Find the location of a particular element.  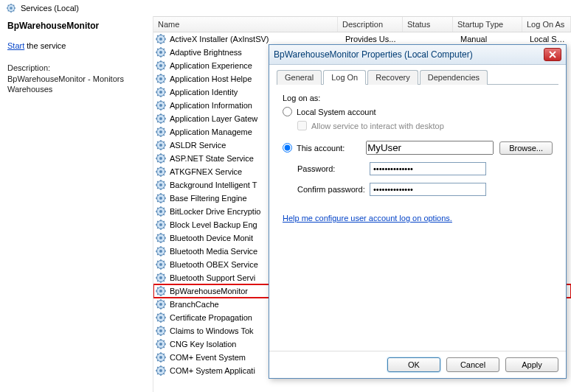

radio-this-account is located at coordinates (288, 147).